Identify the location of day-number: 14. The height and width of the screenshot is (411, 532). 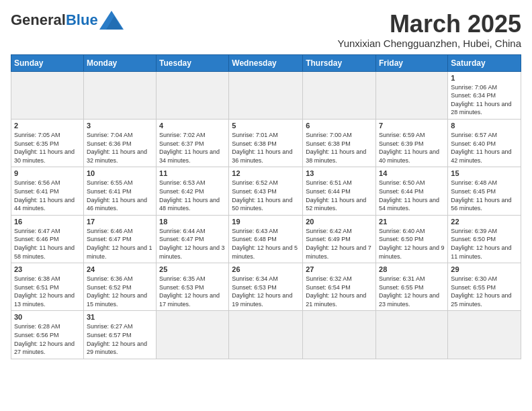
(412, 173).